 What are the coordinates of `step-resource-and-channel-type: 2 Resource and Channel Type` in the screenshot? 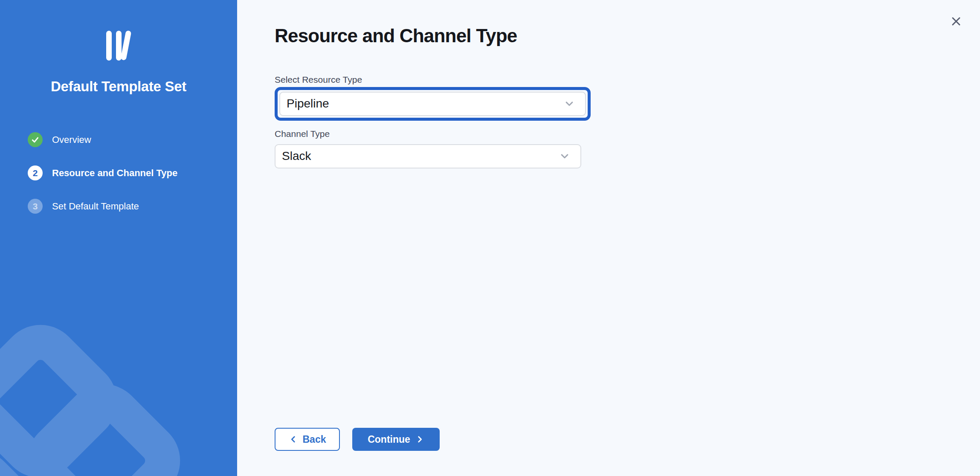 It's located at (132, 173).